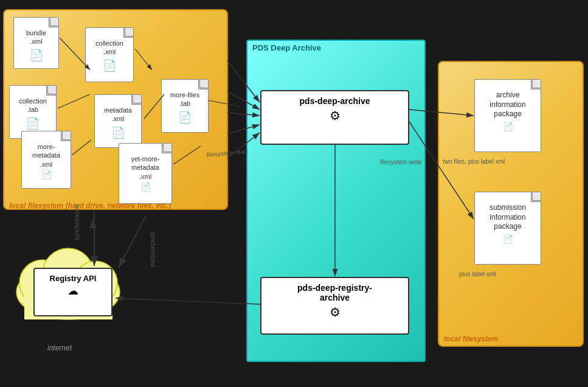 Image resolution: width=588 pixels, height=387 pixels. Describe the element at coordinates (334, 116) in the screenshot. I see `gear-icon-1: ⚙` at that location.